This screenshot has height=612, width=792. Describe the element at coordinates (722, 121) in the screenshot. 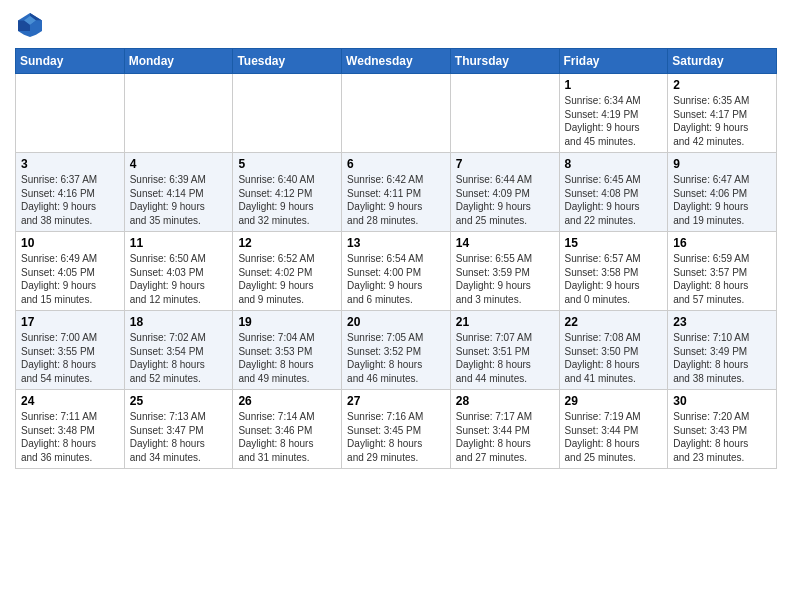

I see `day-info: Sunrise: 6:35 AM Sunset: 4:17 PM Dayligh…` at that location.